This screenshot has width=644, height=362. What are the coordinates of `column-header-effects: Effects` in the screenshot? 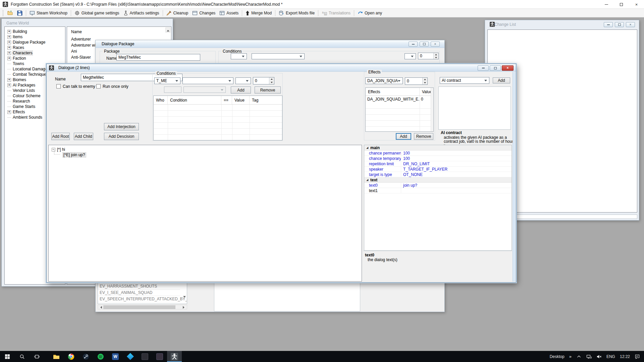 It's located at (392, 92).